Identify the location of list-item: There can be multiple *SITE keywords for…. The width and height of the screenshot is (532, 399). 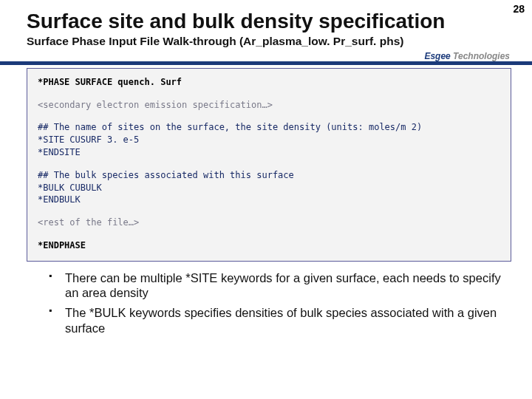
(276, 285).